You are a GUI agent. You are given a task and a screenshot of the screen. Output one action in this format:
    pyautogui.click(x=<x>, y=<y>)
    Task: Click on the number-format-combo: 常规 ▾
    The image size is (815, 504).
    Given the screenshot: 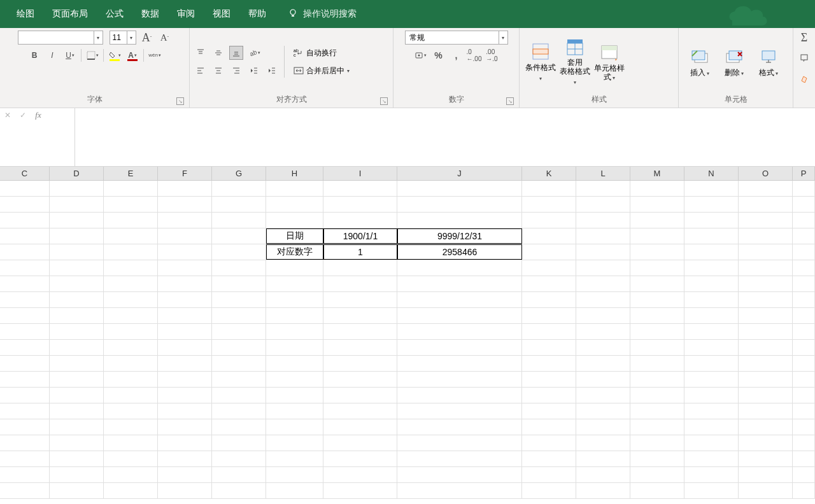 What is the action you would take?
    pyautogui.click(x=457, y=38)
    